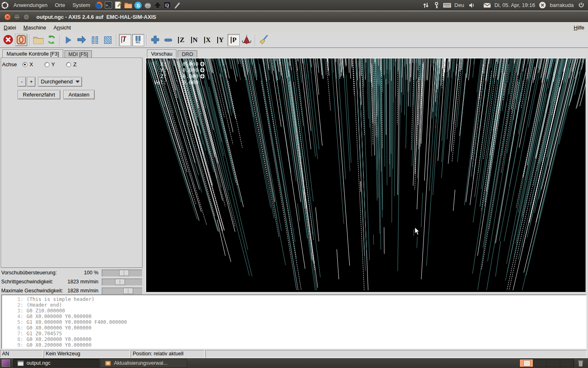 Image resolution: width=588 pixels, height=368 pixels. What do you see at coordinates (122, 273) in the screenshot?
I see `feed-override-slider` at bounding box center [122, 273].